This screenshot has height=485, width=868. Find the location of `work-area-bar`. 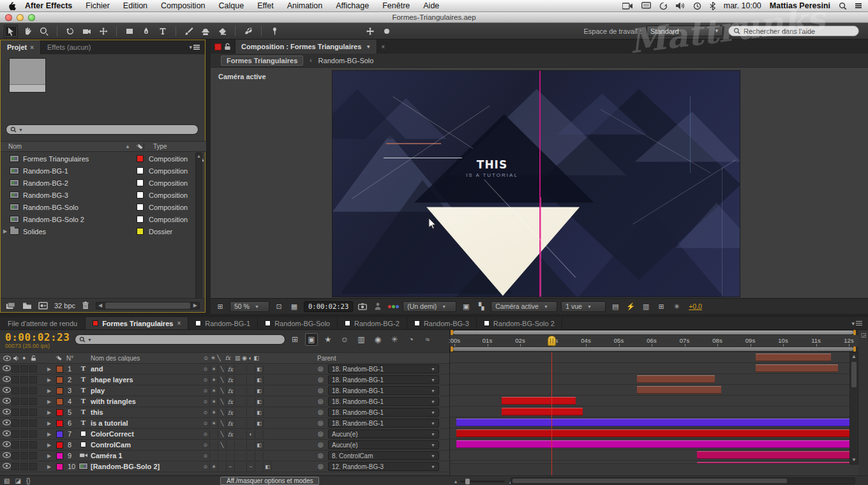

work-area-bar is located at coordinates (654, 349).